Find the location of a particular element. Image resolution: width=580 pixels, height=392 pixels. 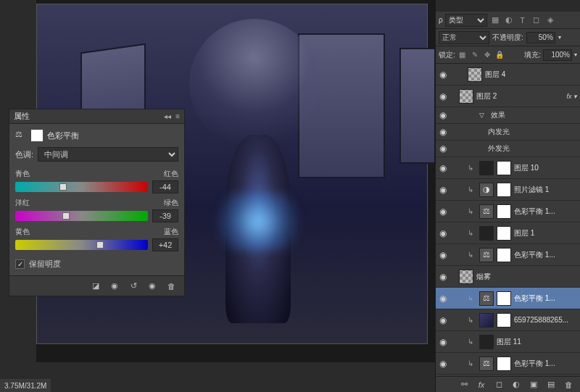

layer-name: 图层 1 is located at coordinates (524, 233).